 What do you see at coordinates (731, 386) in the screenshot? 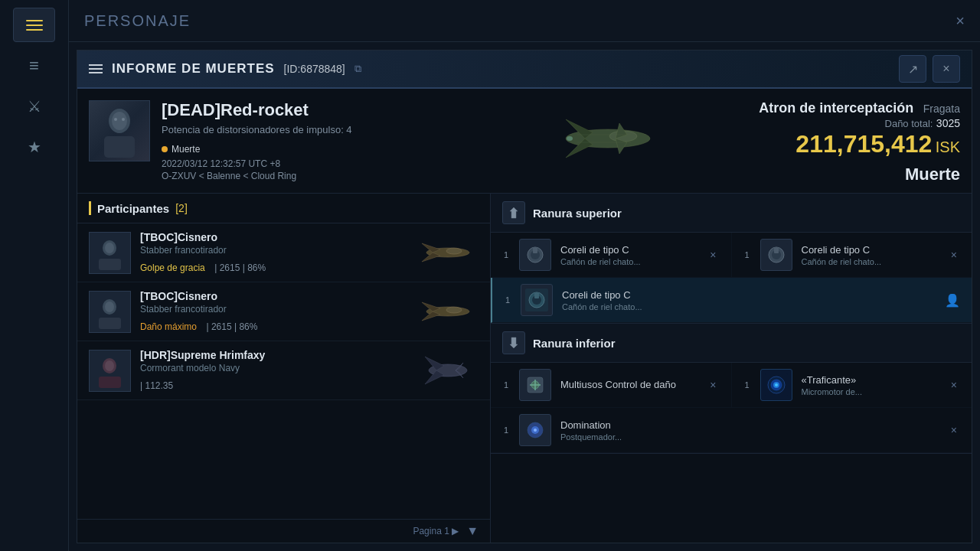
I see `module-row-group-2: 1 Multiuso` at bounding box center [731, 386].